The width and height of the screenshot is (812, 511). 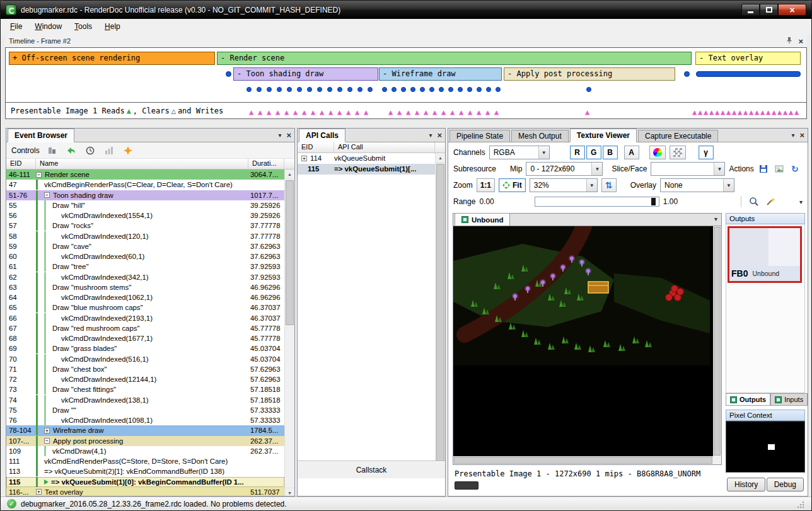 What do you see at coordinates (770, 202) in the screenshot?
I see `autofit-range-icon` at bounding box center [770, 202].